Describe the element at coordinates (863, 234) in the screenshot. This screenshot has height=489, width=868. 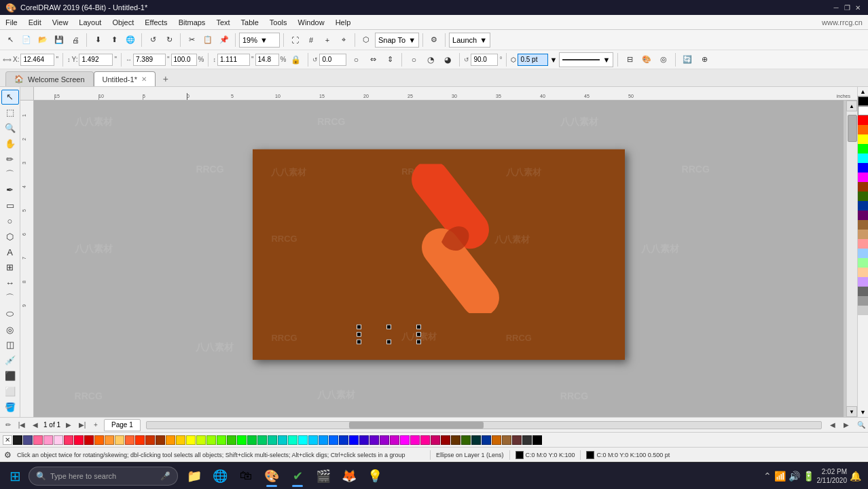
I see `palette-sand` at that location.